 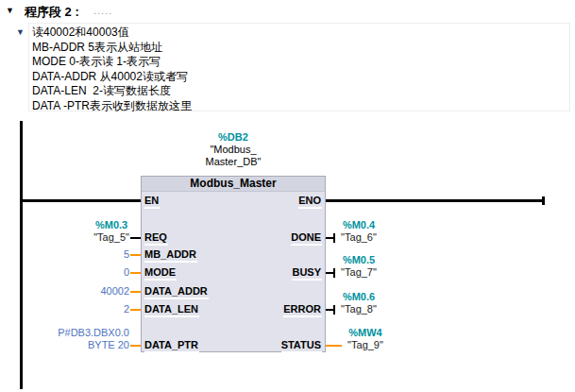 What do you see at coordinates (93, 339) in the screenshot?
I see `data-ptr-value: P#DB3.DBX0.0 BYTE 20` at bounding box center [93, 339].